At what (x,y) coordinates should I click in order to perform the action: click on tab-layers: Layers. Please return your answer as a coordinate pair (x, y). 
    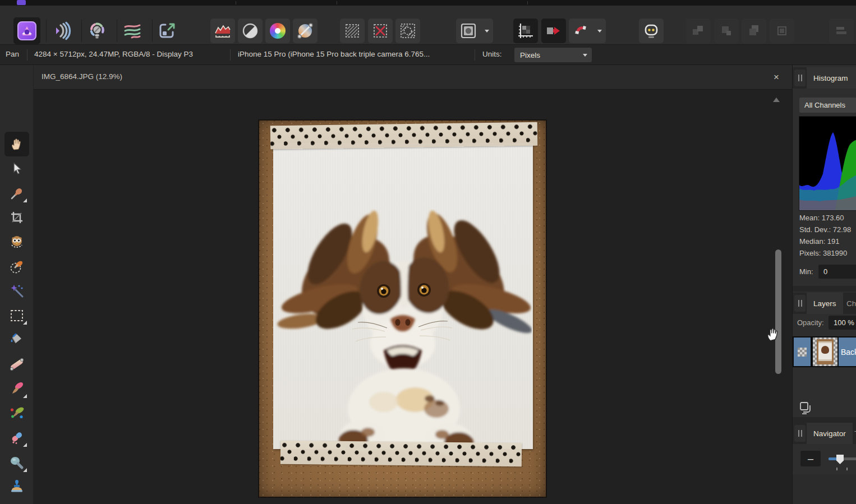
    Looking at the image, I should click on (825, 303).